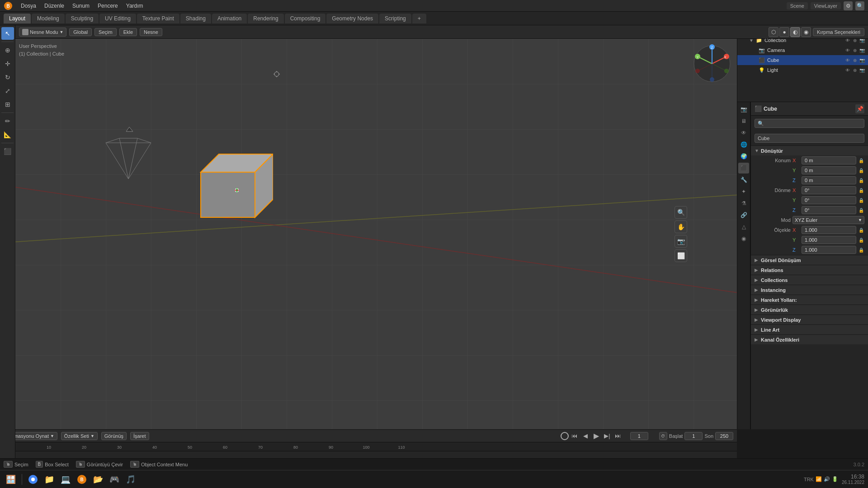 This screenshot has height=488, width=868. I want to click on menu-duzenle: Düzenle, so click(54, 6).